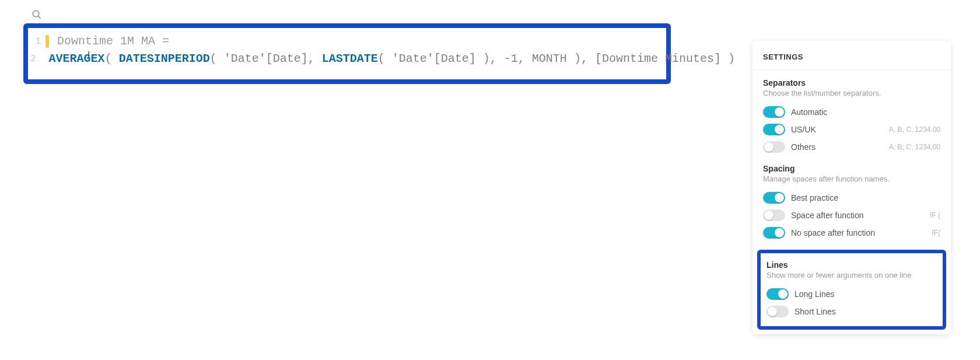 Image resolution: width=980 pixels, height=360 pixels. What do you see at coordinates (861, 233) in the screenshot?
I see `label-spacing-noafter: No space after function` at bounding box center [861, 233].